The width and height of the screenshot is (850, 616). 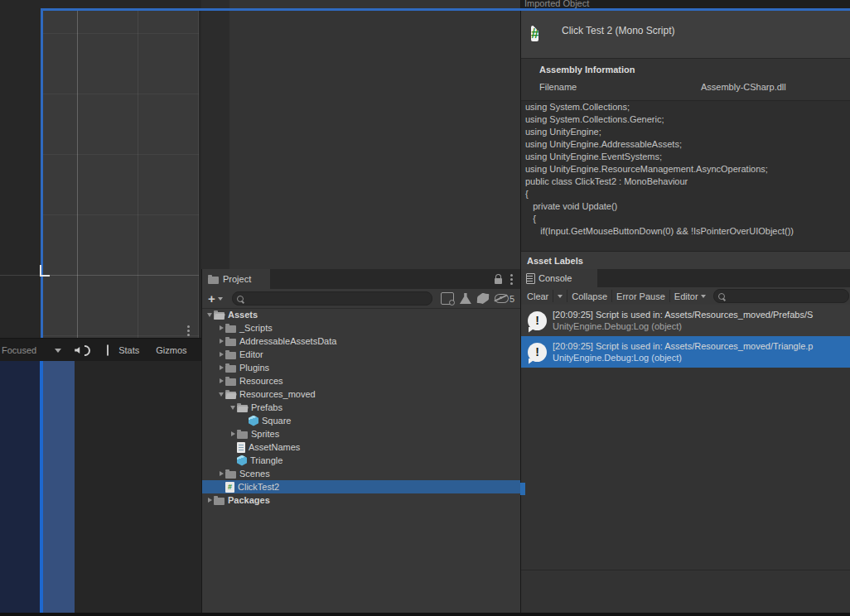 What do you see at coordinates (236, 279) in the screenshot?
I see `tab-project: Project` at bounding box center [236, 279].